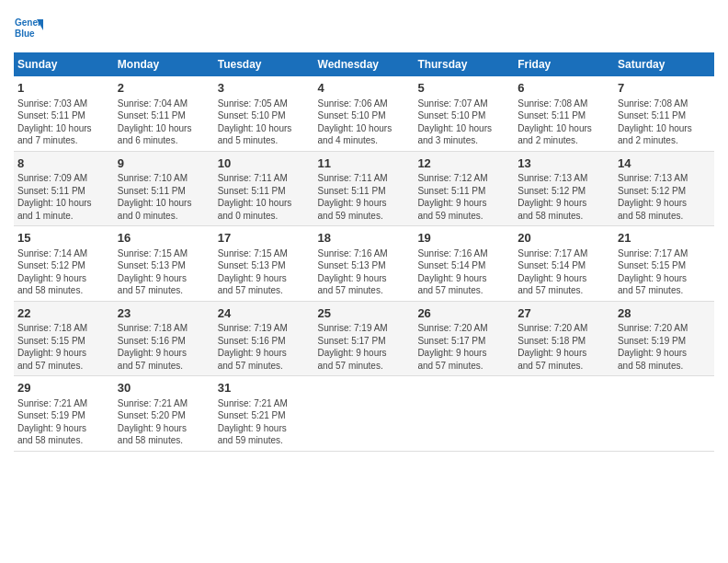 This screenshot has width=728, height=563. What do you see at coordinates (64, 88) in the screenshot?
I see `day-number: 1` at bounding box center [64, 88].